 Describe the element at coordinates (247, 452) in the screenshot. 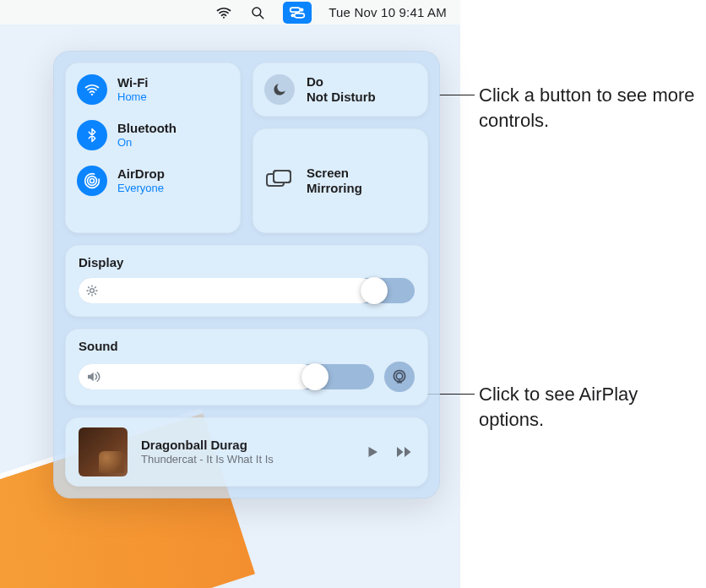

I see `now-playing-card: Dragonball Durag Thundercat - It Is What…` at that location.